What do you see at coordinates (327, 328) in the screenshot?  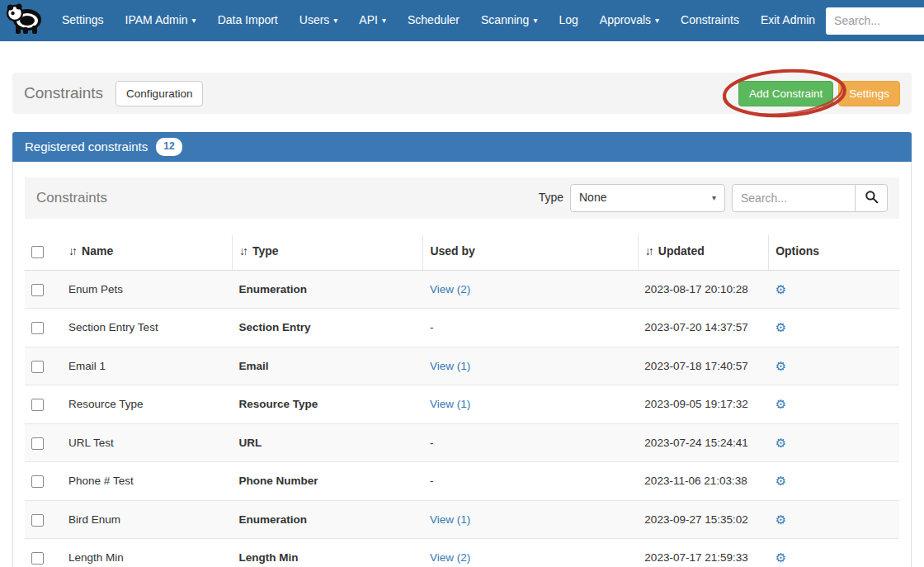 I see `constraint-type: Section Entry` at bounding box center [327, 328].